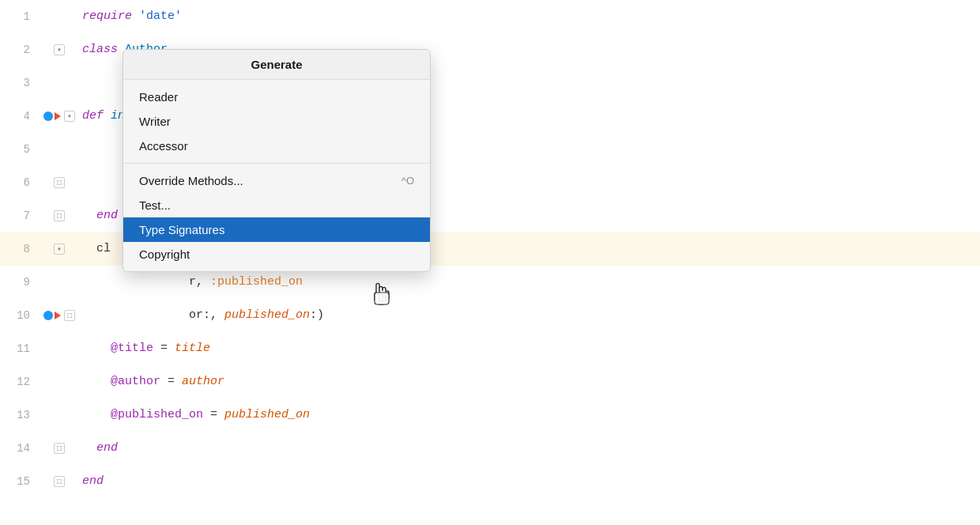 This screenshot has width=980, height=525. Describe the element at coordinates (20, 282) in the screenshot. I see `line-number-9: 9` at that location.